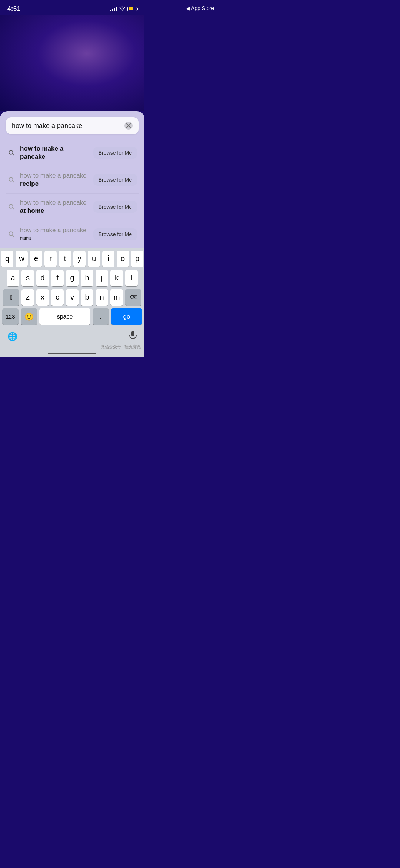 This screenshot has width=400, height=868. I want to click on home-indicator, so click(72, 354).